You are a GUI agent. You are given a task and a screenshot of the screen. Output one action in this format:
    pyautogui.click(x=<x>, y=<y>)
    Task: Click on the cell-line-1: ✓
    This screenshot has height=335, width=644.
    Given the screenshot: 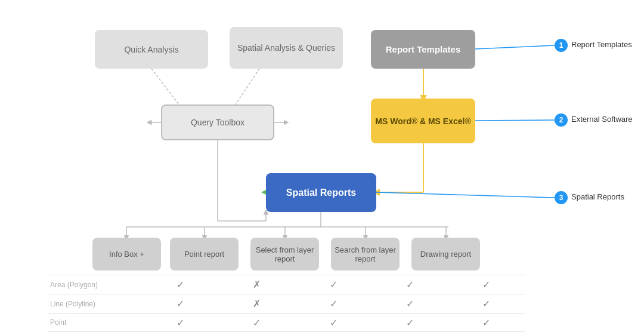 What is the action you would take?
    pyautogui.click(x=180, y=303)
    